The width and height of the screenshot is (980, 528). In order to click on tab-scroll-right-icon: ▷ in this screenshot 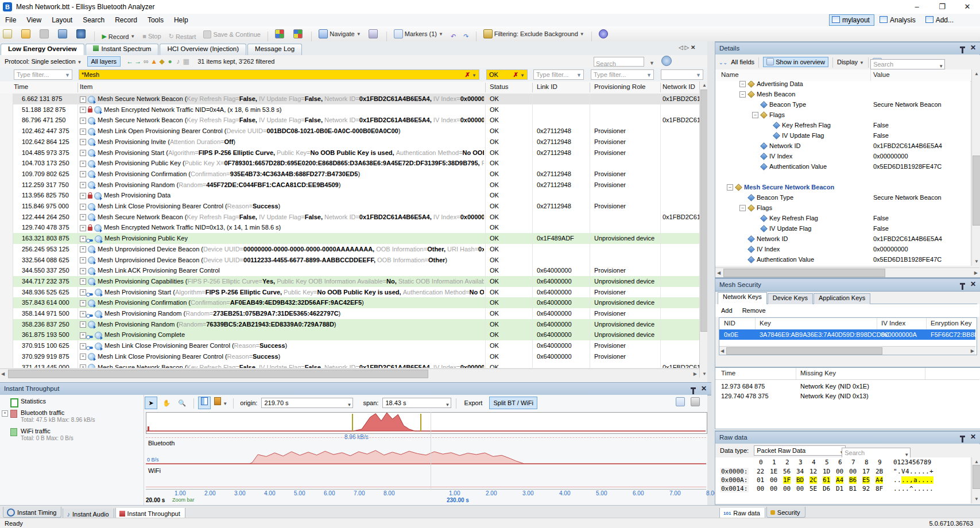, I will do `click(687, 47)`.